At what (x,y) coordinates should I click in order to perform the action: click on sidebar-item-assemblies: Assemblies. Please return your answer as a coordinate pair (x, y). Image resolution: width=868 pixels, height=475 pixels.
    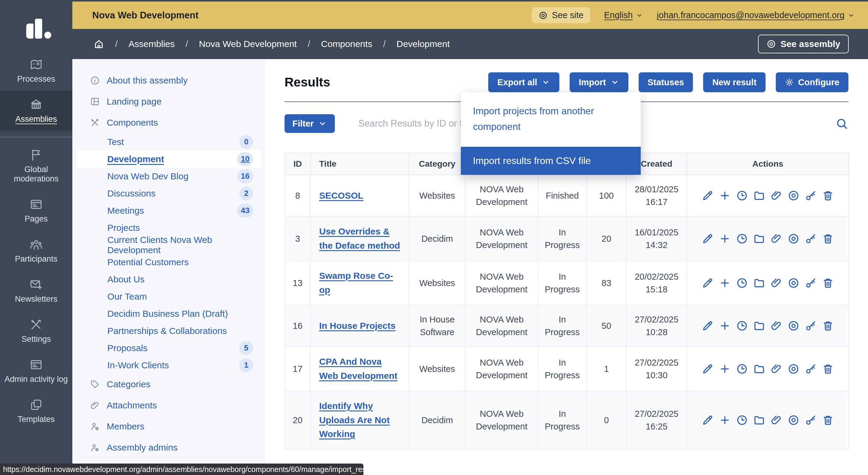
    Looking at the image, I should click on (36, 110).